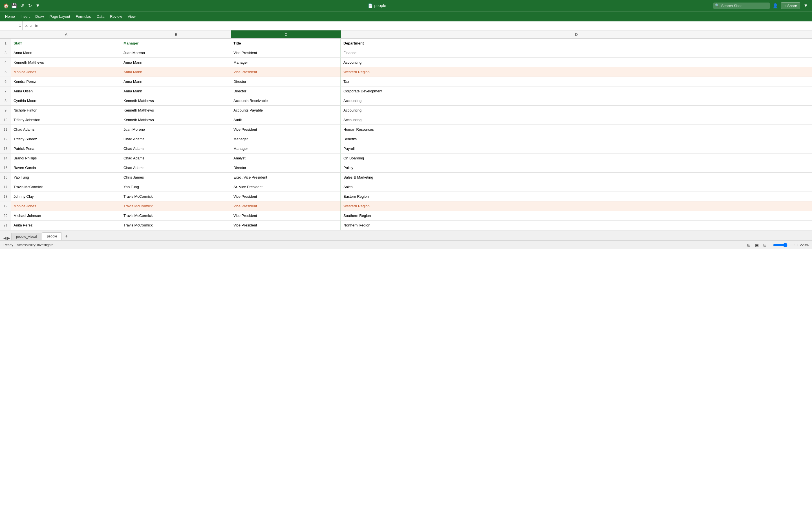 The image size is (812, 507). What do you see at coordinates (406, 72) in the screenshot?
I see `table-row: 5 Monica Jones Anna Mann Vice President …` at bounding box center [406, 72].